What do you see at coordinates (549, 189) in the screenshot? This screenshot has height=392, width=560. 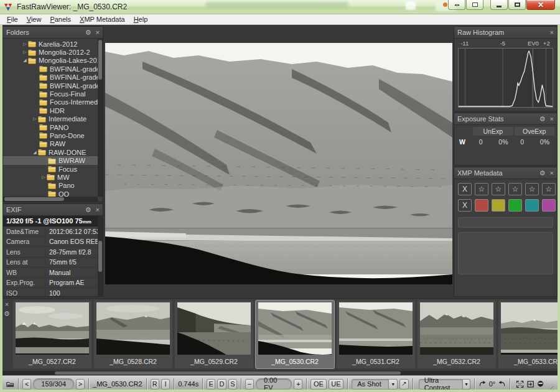 I see `rating-star-5: ☆` at bounding box center [549, 189].